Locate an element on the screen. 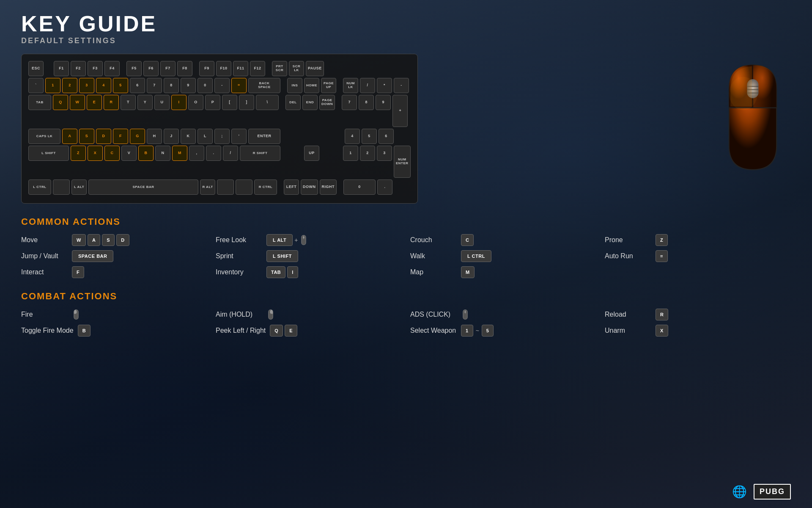 The width and height of the screenshot is (812, 508). key-i: I is located at coordinates (179, 102).